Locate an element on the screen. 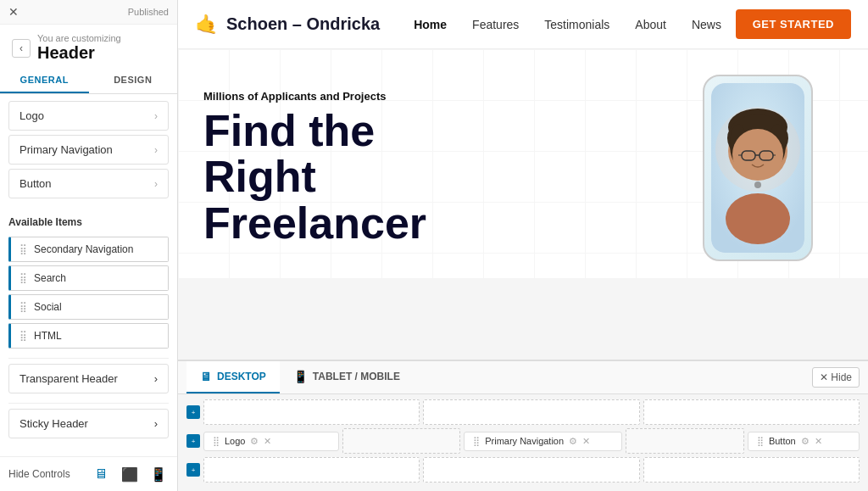  customizing-label: You are customizing is located at coordinates (80, 38).